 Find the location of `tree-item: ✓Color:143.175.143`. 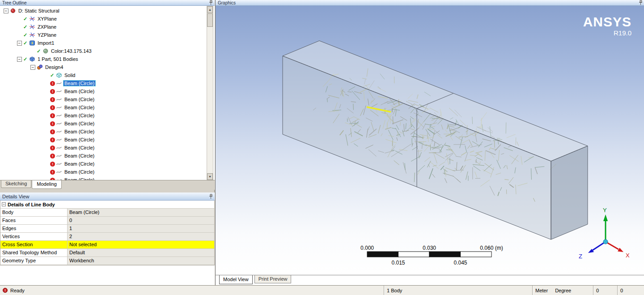

tree-item: ✓Color:143.175.143 is located at coordinates (107, 51).